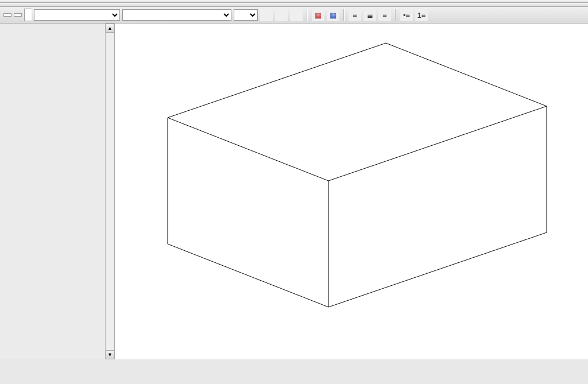  What do you see at coordinates (355, 15) in the screenshot?
I see `align-left-button: ≡` at bounding box center [355, 15].